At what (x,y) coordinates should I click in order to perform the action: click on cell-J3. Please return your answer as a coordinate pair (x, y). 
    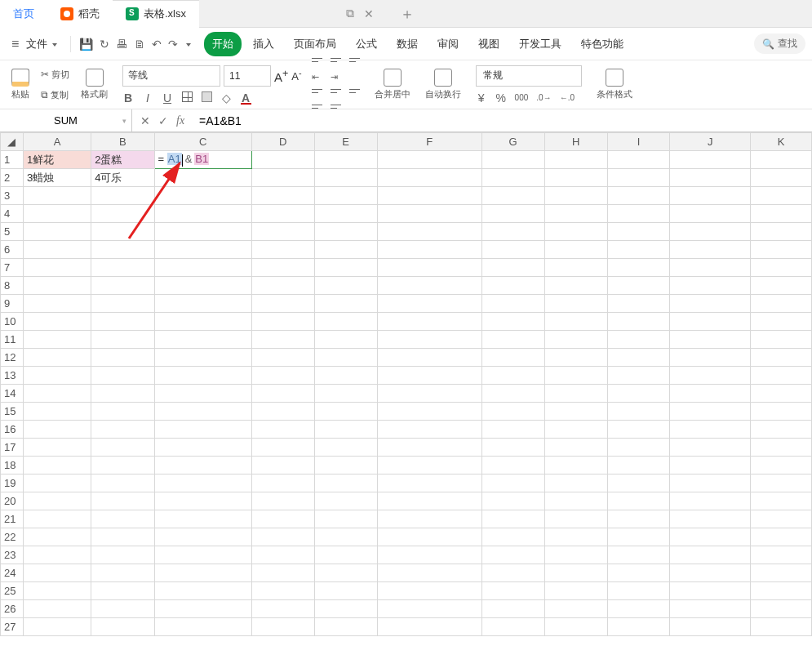
    Looking at the image, I should click on (710, 196).